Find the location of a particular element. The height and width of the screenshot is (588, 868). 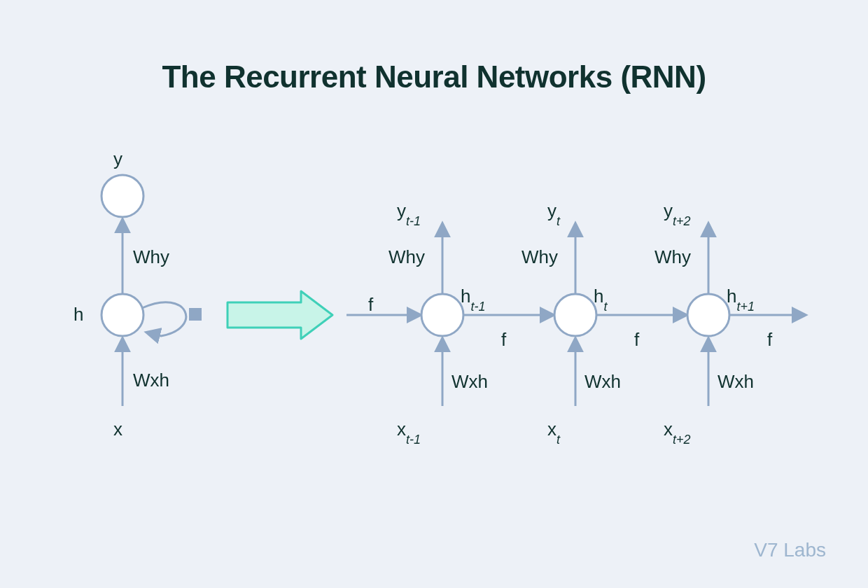

label-f-3: f is located at coordinates (770, 340).